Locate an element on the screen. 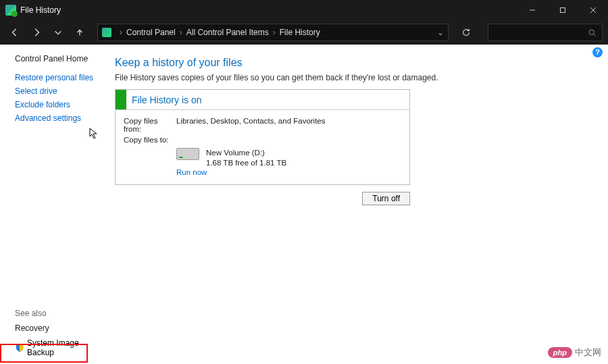  refresh-button is located at coordinates (466, 32).